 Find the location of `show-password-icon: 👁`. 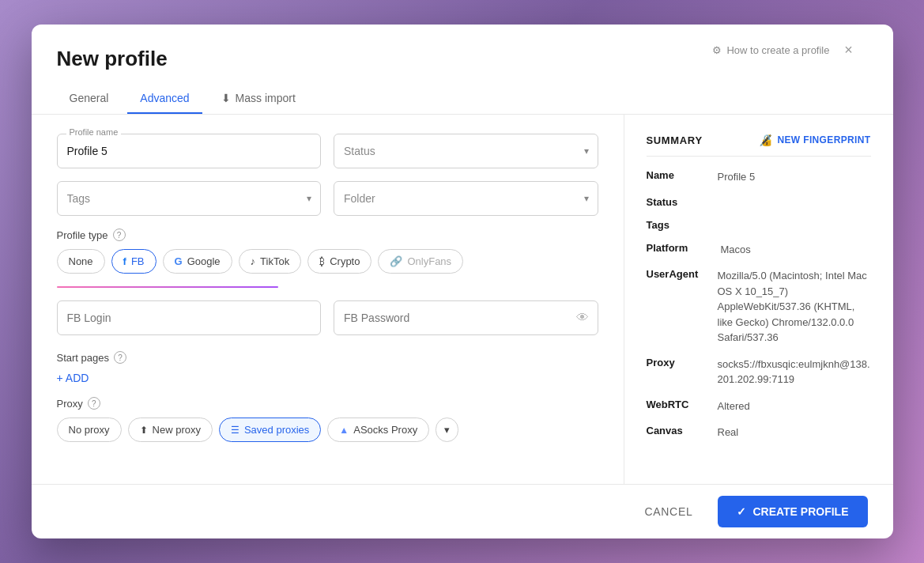

show-password-icon: 👁 is located at coordinates (583, 318).